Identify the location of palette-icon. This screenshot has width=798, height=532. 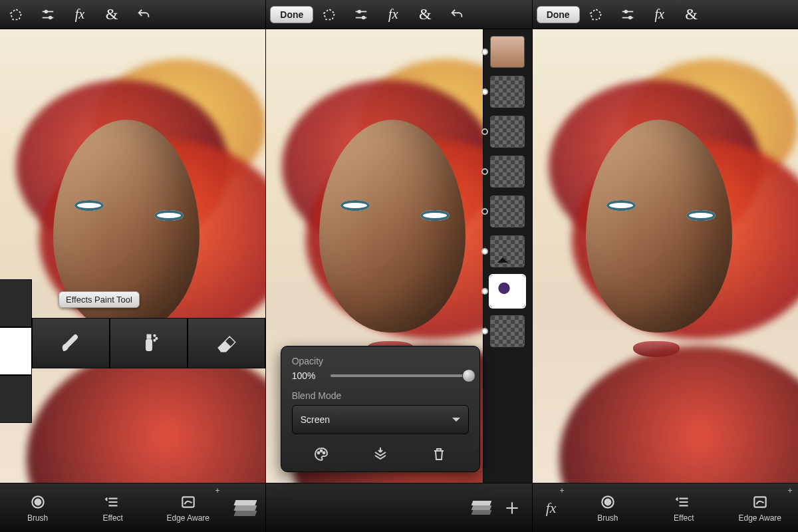
(321, 454).